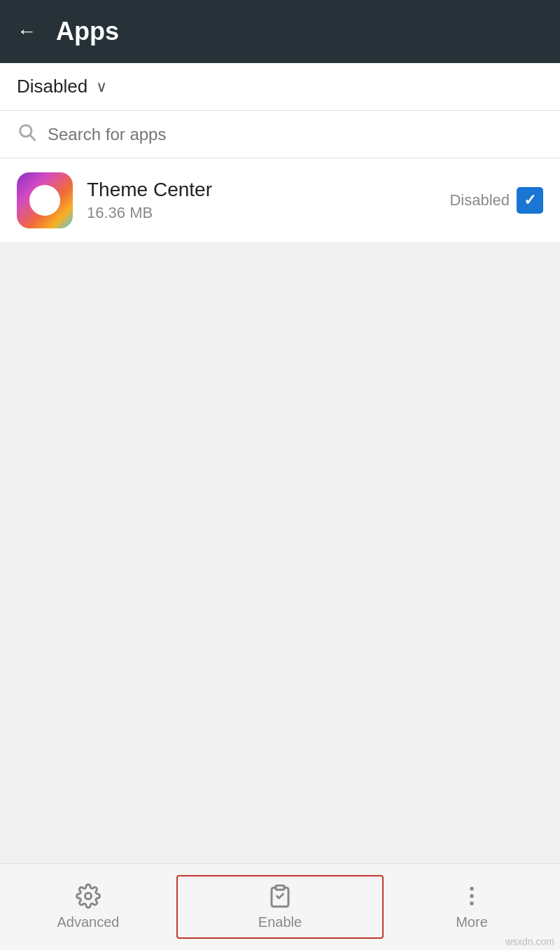  Describe the element at coordinates (295, 135) in the screenshot. I see `search-input` at that location.